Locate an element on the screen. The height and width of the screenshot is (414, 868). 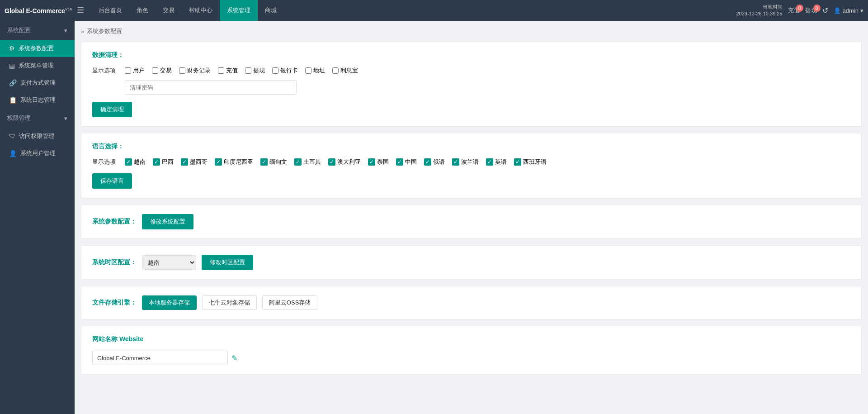
lang-turkey: ✓ 土耳其 is located at coordinates (307, 162).